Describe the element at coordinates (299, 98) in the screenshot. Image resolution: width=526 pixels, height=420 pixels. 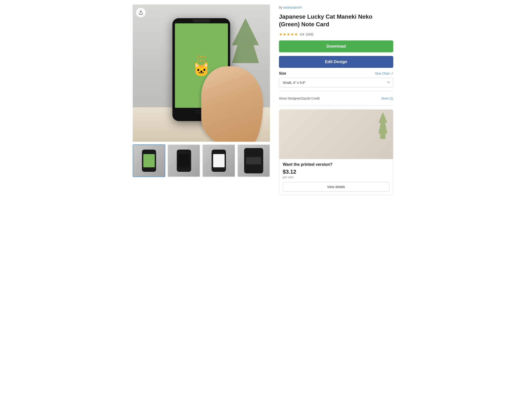
I see `credit-label: Show Designer/Zazzle Credit` at that location.